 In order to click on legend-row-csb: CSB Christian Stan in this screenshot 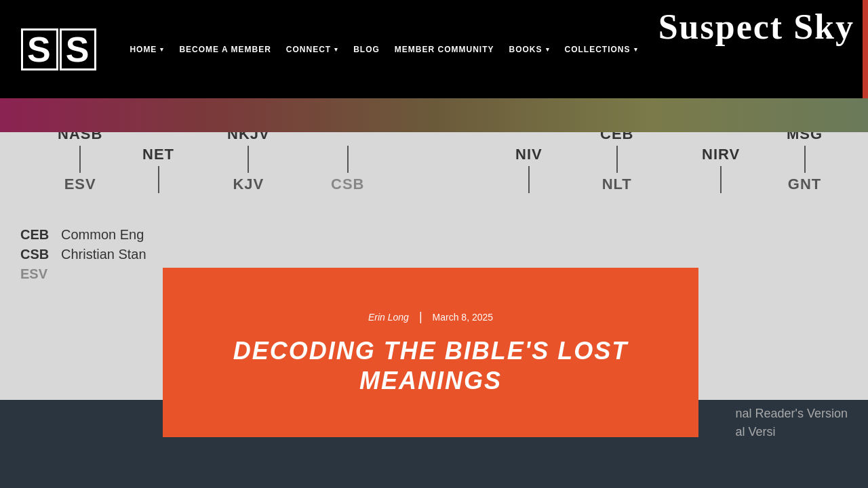, I will do `click(434, 255)`.